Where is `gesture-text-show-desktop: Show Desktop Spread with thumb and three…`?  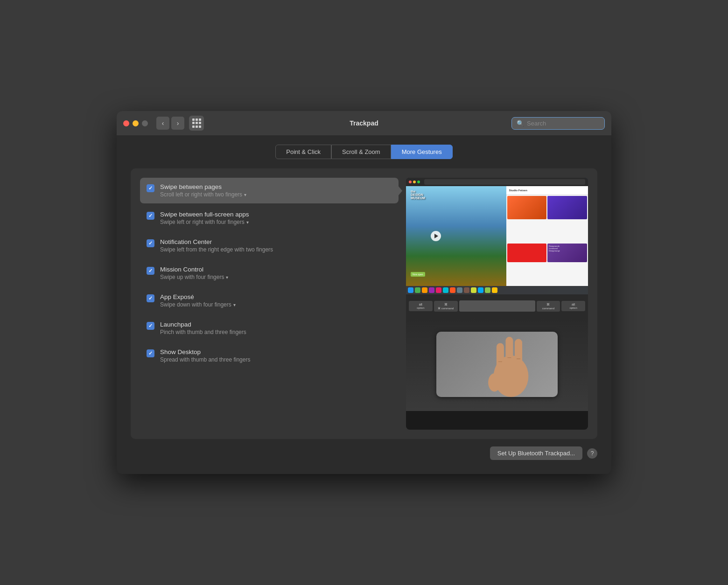
gesture-text-show-desktop: Show Desktop Spread with thumb and three… is located at coordinates (276, 355).